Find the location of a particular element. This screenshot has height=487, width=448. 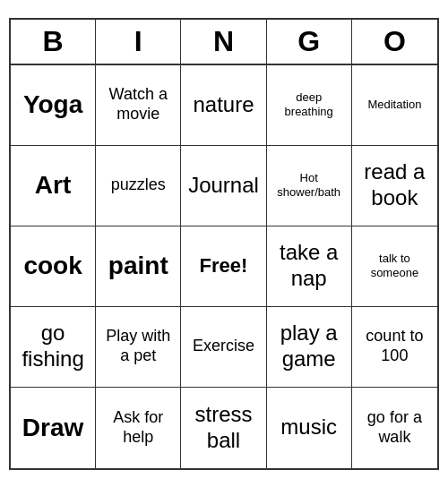

bingo-cell-11: paint is located at coordinates (138, 267).